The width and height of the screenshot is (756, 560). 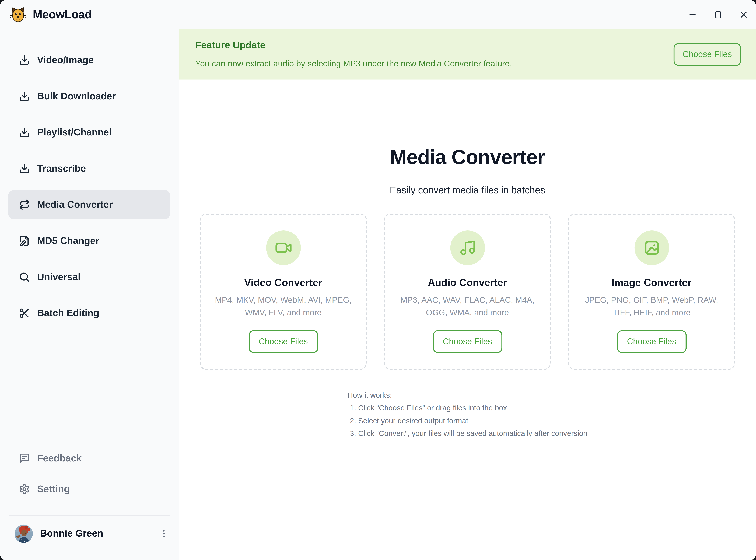 What do you see at coordinates (467, 307) in the screenshot?
I see `card-formats: MP3, AAC, WAV, FLAC, ALAC, M4A, OGG, WMA…` at bounding box center [467, 307].